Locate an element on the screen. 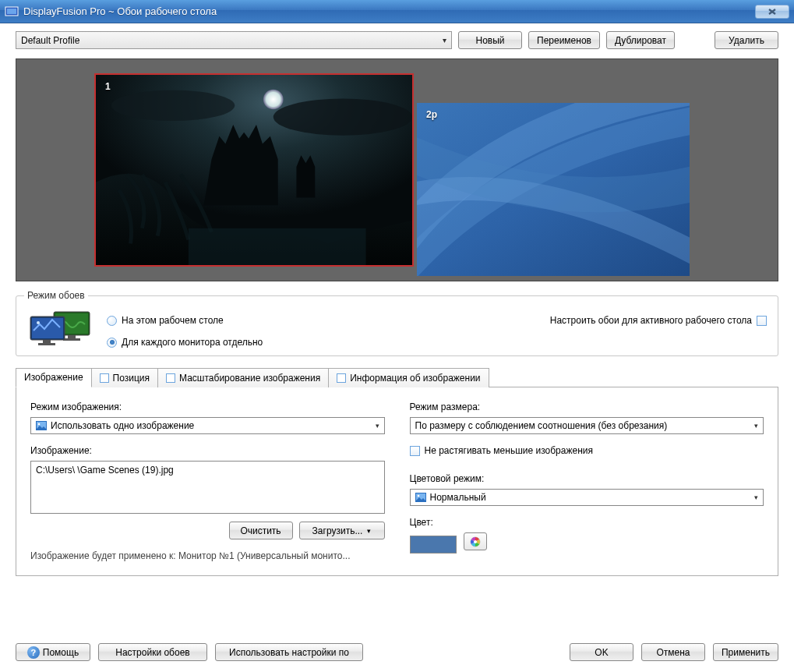  duplicate-profile-button: Дублироват is located at coordinates (640, 41).